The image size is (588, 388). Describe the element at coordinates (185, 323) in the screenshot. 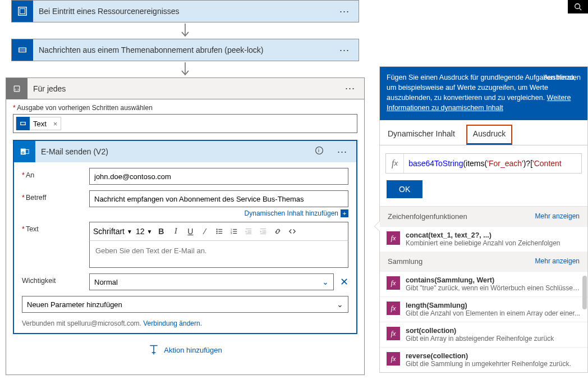

I see `connection-info: Verbunden mit spelluru@microsoft.com. Ve…` at that location.